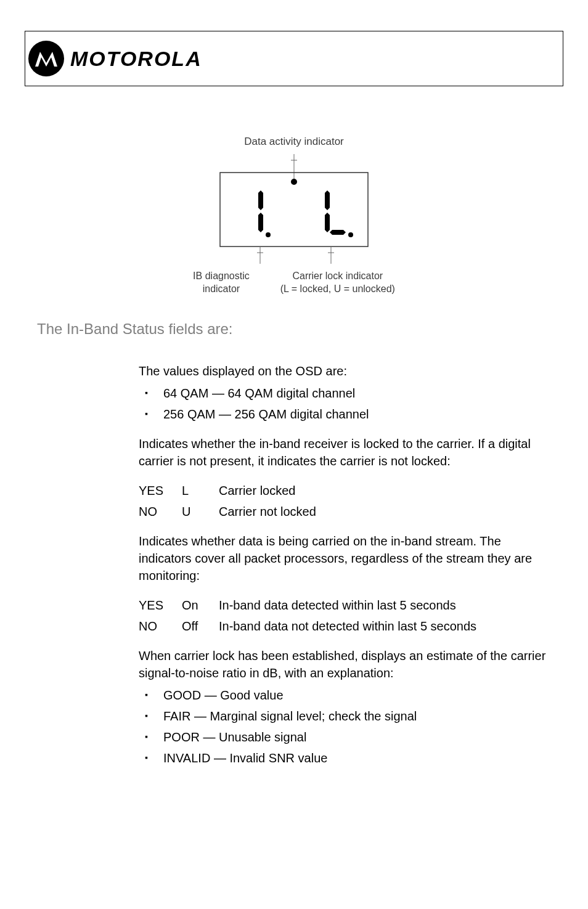 The height and width of the screenshot is (909, 588). What do you see at coordinates (345, 737) in the screenshot?
I see `list-item: POOR — Unusable signal` at bounding box center [345, 737].